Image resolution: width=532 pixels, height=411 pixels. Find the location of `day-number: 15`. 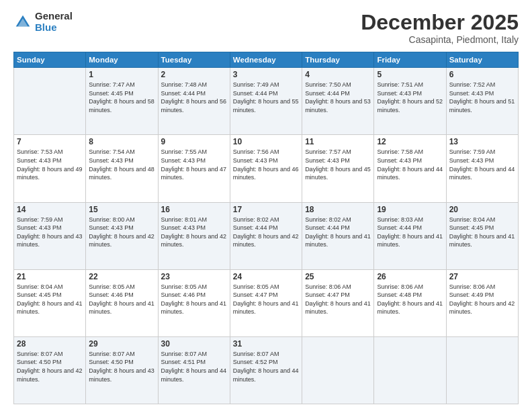

day-number: 15 is located at coordinates (122, 210).